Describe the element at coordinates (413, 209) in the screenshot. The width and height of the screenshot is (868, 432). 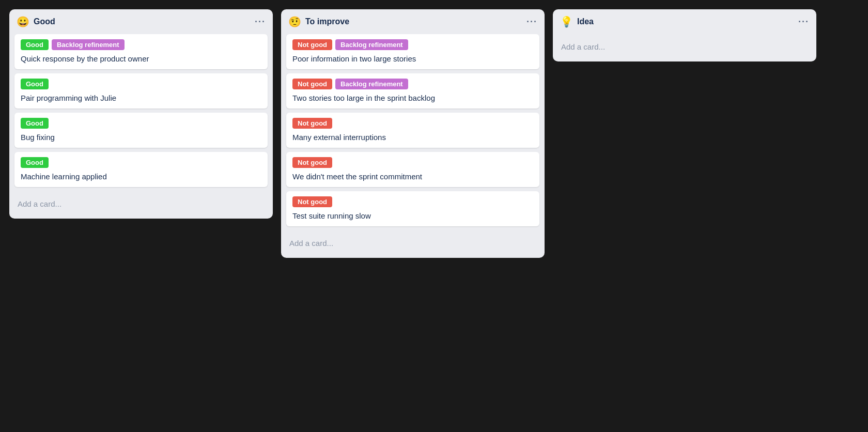
I see `card: Not goodTest suite running slow` at that location.